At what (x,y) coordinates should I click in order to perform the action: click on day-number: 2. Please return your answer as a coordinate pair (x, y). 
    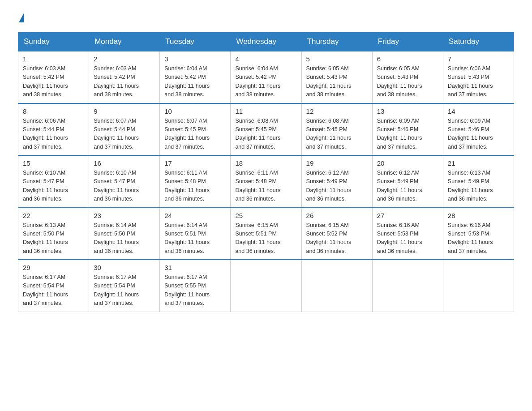
    Looking at the image, I should click on (124, 59).